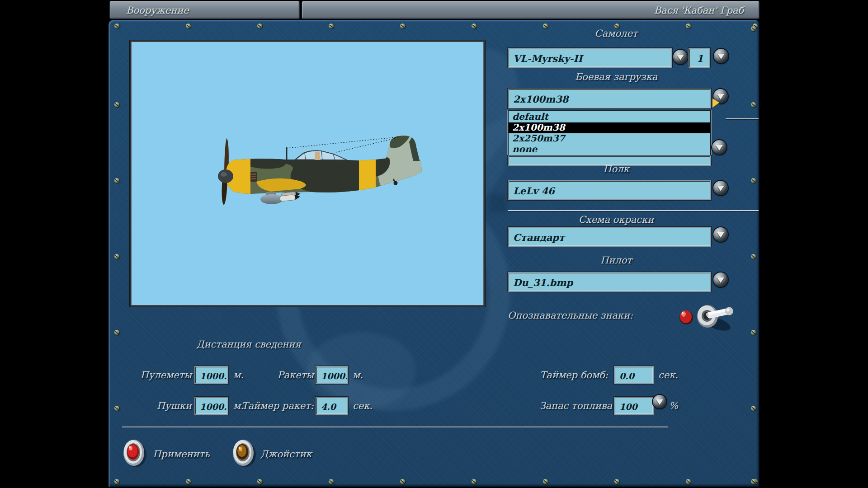 The height and width of the screenshot is (488, 868). Describe the element at coordinates (609, 150) in the screenshot. I see `loadout-option-none: none` at that location.